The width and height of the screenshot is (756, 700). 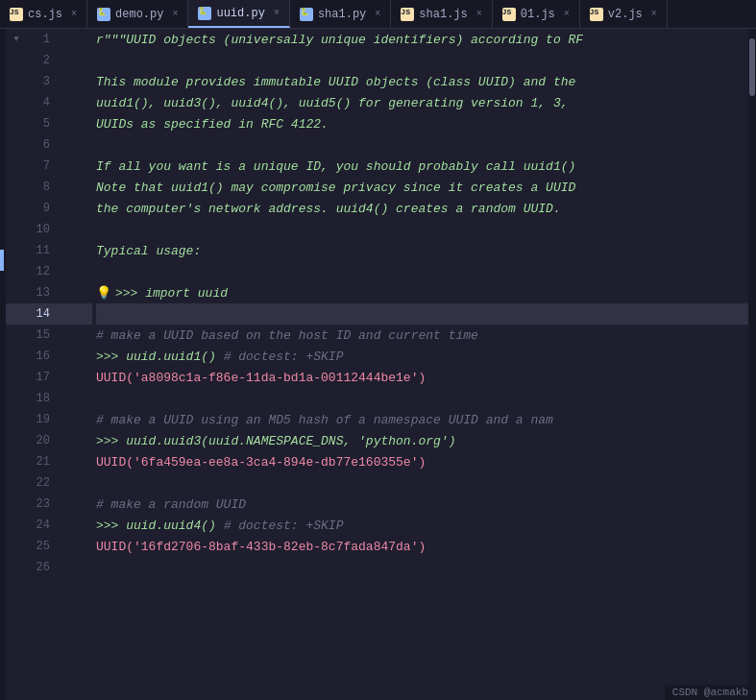 What do you see at coordinates (654, 13) in the screenshot?
I see `tab-v2-js-close: ×` at bounding box center [654, 13].